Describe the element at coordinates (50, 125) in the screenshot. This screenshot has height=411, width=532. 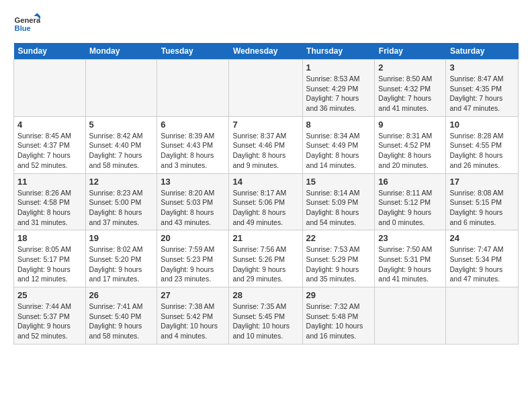
I see `day-number: 4` at that location.